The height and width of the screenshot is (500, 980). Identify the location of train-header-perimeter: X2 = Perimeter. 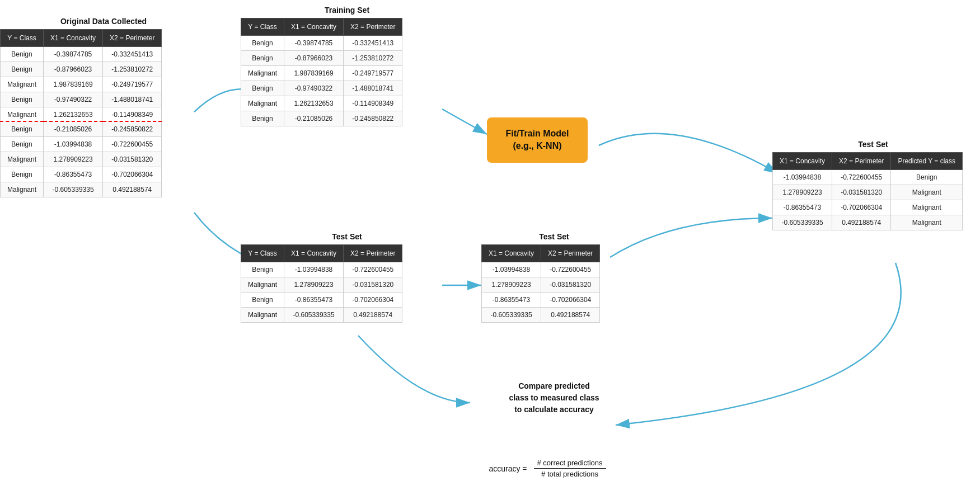
(373, 27).